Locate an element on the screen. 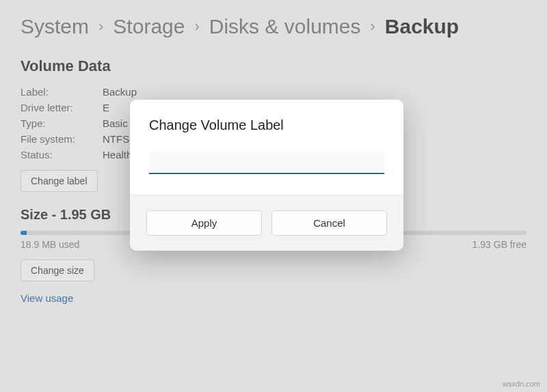  dialog-footer: Apply Cancel is located at coordinates (267, 223).